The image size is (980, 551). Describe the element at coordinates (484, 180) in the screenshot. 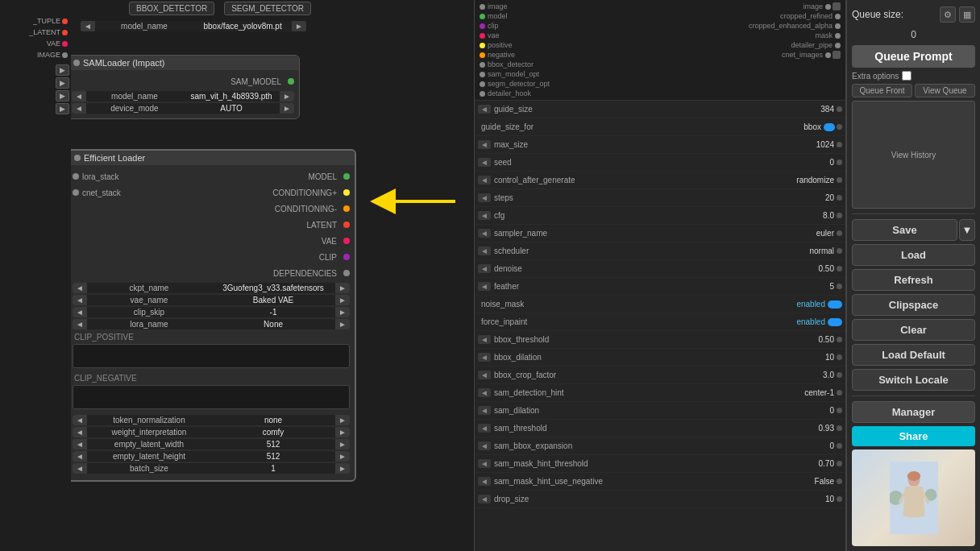

I see `control-after-left: ◄` at that location.